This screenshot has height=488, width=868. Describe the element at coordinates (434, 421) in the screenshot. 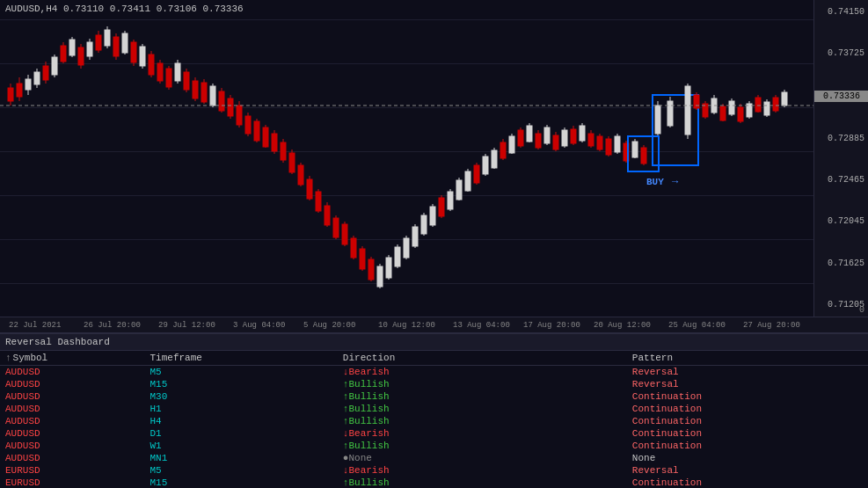

I see `table-row: AUDUSDH4↑BullishContinuation` at that location.